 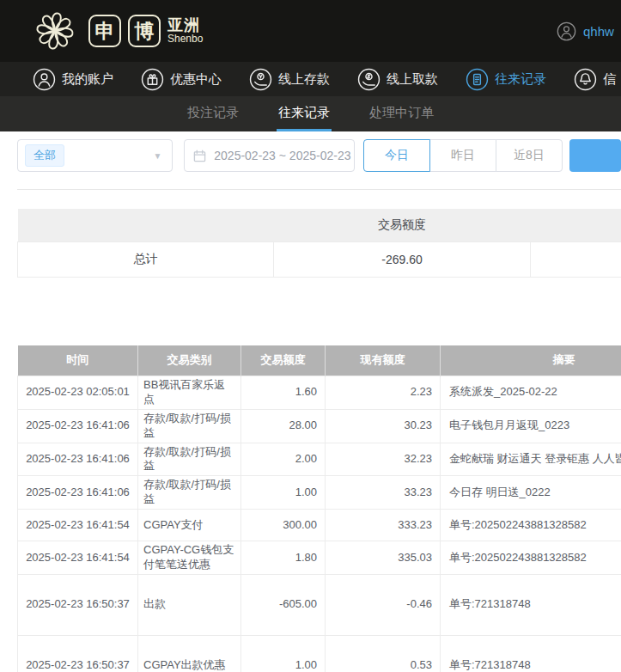 What do you see at coordinates (383, 394) in the screenshot?
I see `cell-balance: 2.23` at bounding box center [383, 394].